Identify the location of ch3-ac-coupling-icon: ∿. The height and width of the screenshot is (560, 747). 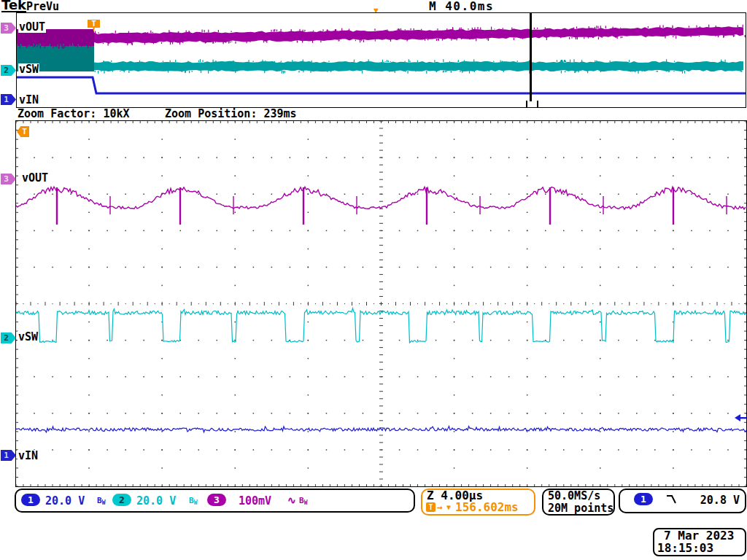
(292, 500).